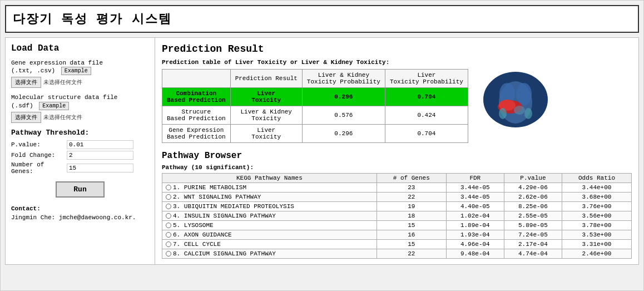 The width and height of the screenshot is (644, 291). I want to click on pred-row-label-0: Combination Based Prediction, so click(197, 97).